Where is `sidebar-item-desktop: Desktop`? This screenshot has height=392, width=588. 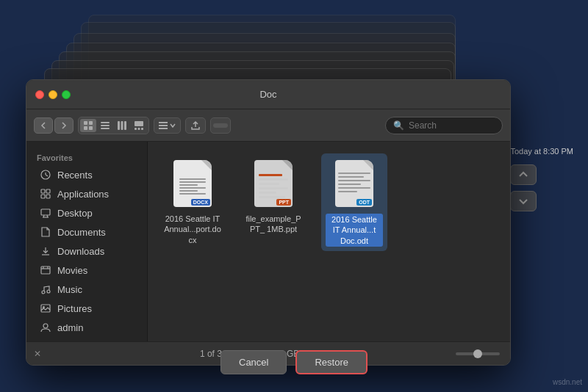
sidebar-item-desktop: Desktop is located at coordinates (87, 213).